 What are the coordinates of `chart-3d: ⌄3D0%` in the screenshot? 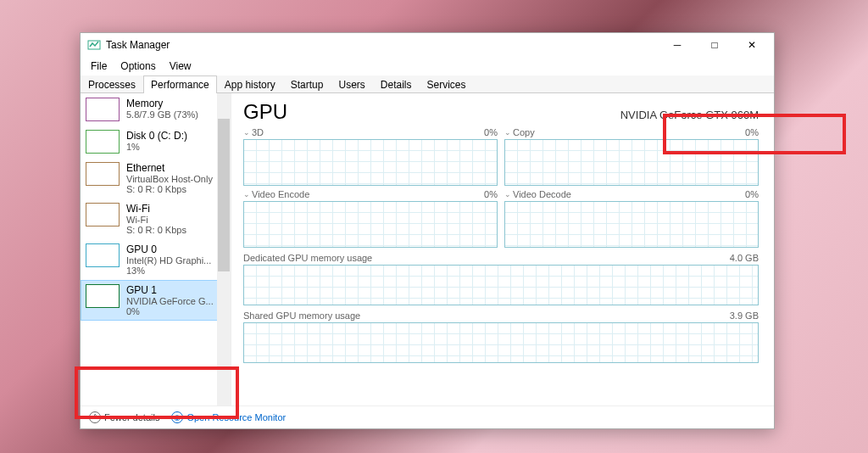 It's located at (370, 156).